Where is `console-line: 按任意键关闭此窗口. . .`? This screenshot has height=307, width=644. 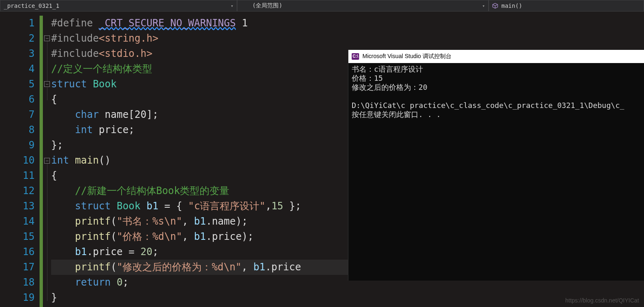 console-line: 按任意键关闭此窗口. . . is located at coordinates (496, 115).